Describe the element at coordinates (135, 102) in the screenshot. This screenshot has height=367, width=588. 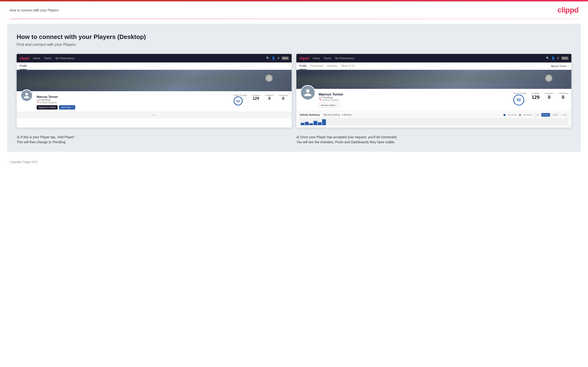
I see `left-profile-info: Marcus Turner 1-5 Handicap 📍 United King…` at that location.